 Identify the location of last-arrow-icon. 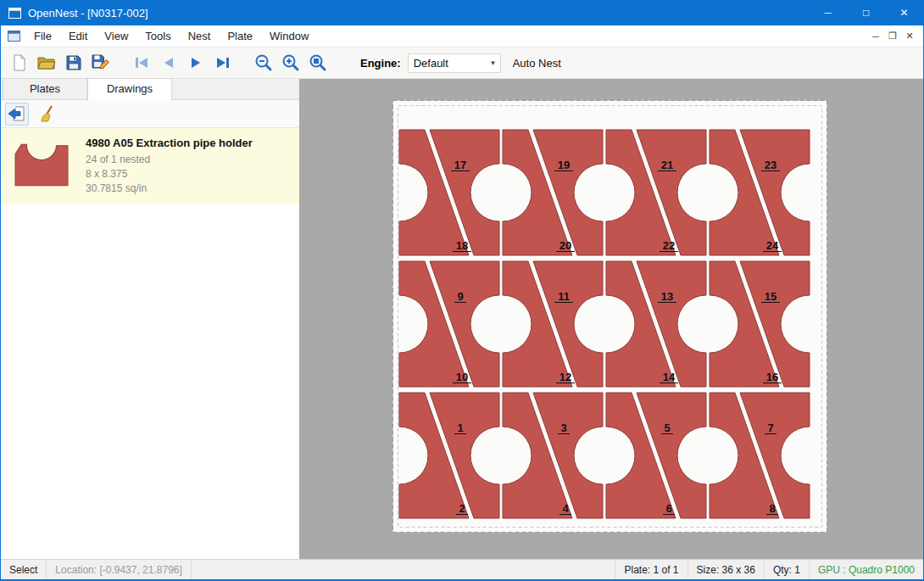
(223, 63).